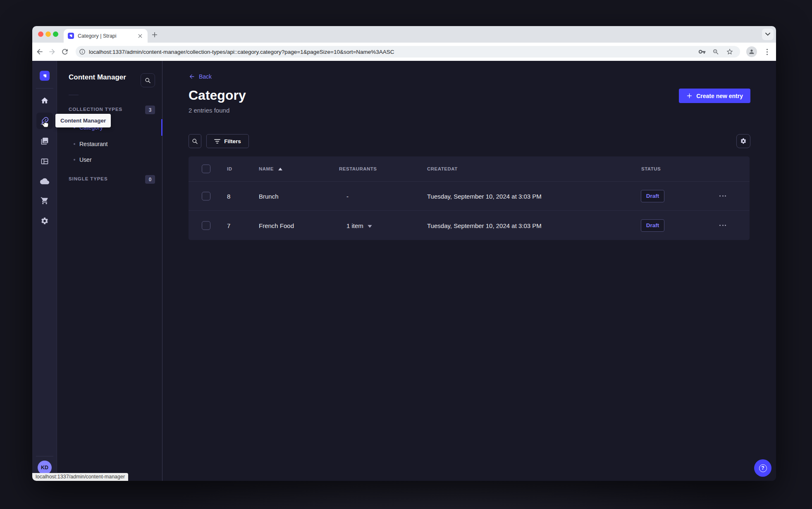 This screenshot has height=509, width=812. What do you see at coordinates (394, 52) in the screenshot?
I see `url-text: localhost:1337/admin/content-manager/col…` at bounding box center [394, 52].